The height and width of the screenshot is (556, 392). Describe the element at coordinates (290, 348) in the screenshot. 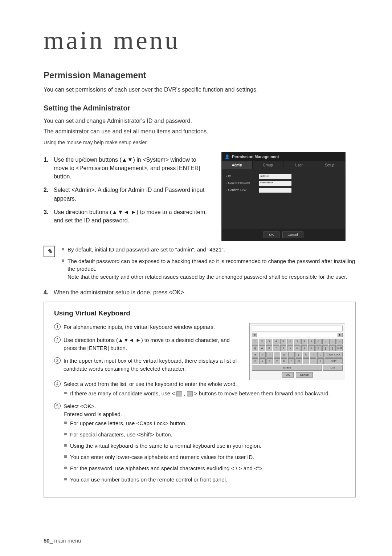

I see `key-y: y` at that location.